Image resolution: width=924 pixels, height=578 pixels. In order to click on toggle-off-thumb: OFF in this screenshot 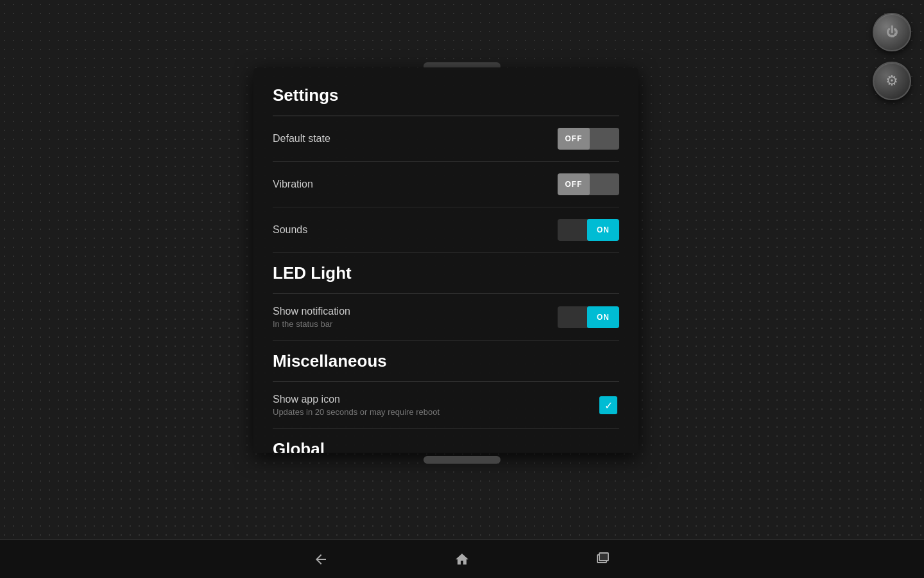, I will do `click(574, 139)`.